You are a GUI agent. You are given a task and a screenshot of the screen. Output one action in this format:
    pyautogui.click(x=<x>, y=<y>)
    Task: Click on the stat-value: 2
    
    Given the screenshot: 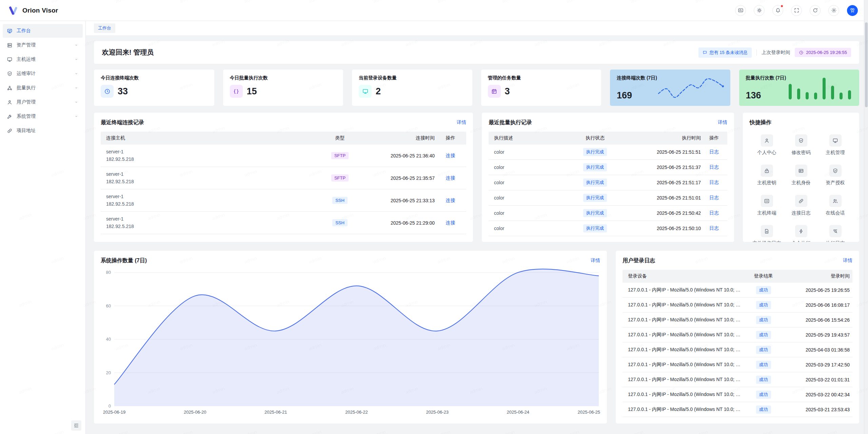 What is the action you would take?
    pyautogui.click(x=378, y=92)
    